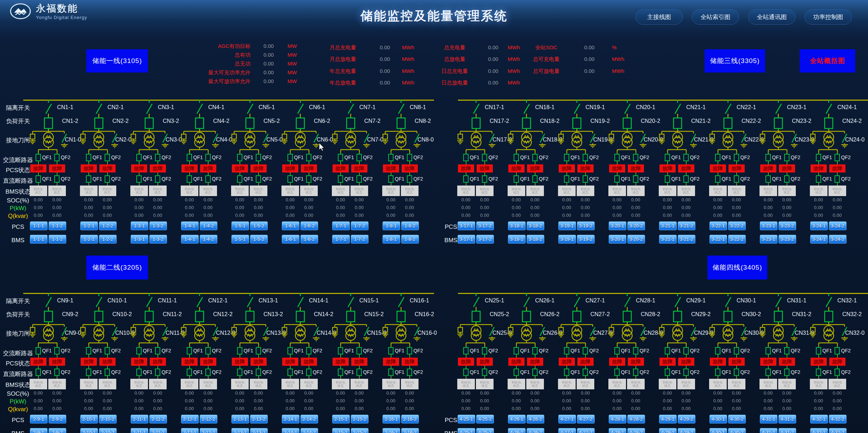 The image size is (868, 433). Describe the element at coordinates (678, 127) in the screenshot. I see `feeder-oneline-diagram: CN21-1 CN21-2 CN21-0` at that location.